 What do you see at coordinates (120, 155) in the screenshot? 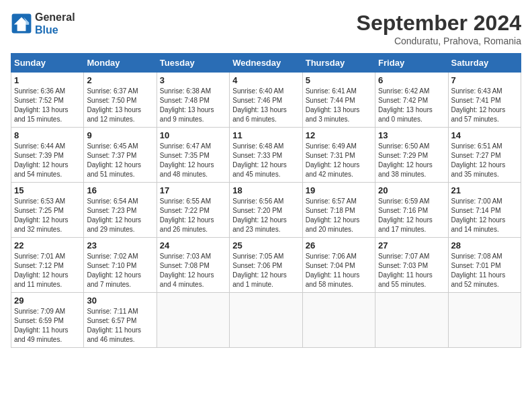
I see `calendar-cell: 9Sunrise: 6:45 AMSunset: 7:37 PMDaylight…` at bounding box center [120, 155].